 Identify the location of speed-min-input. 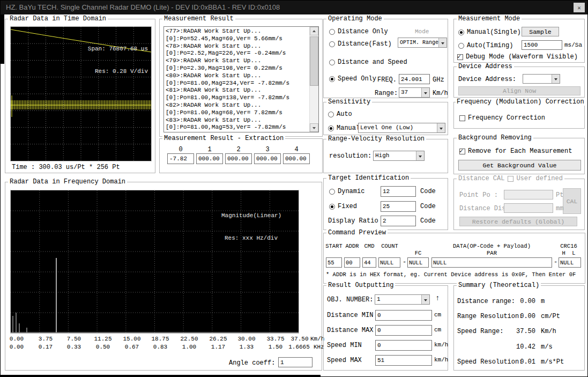
(404, 345).